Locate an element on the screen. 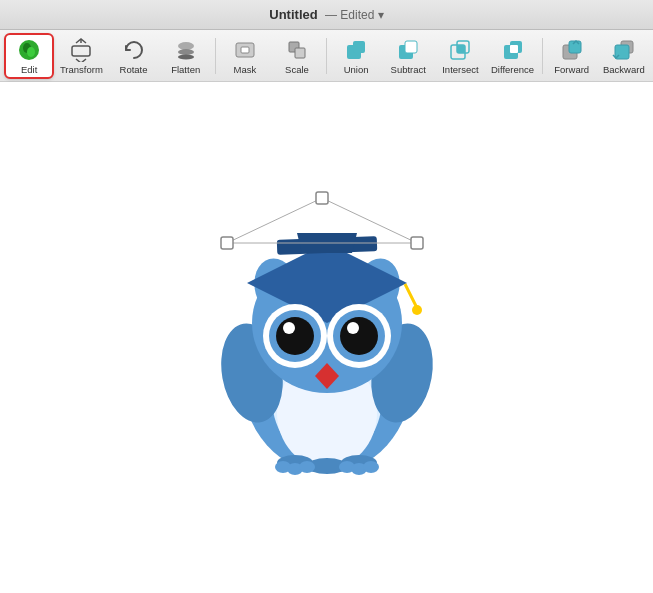 This screenshot has height=593, width=653. intersect-tool-label: Intersect is located at coordinates (460, 70).